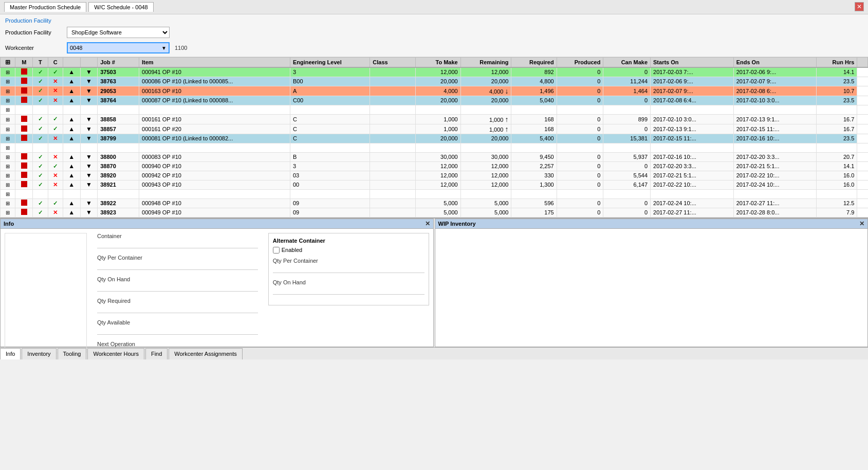 The height and width of the screenshot is (470, 868). Describe the element at coordinates (178, 309) in the screenshot. I see `qty-required-value` at that location.